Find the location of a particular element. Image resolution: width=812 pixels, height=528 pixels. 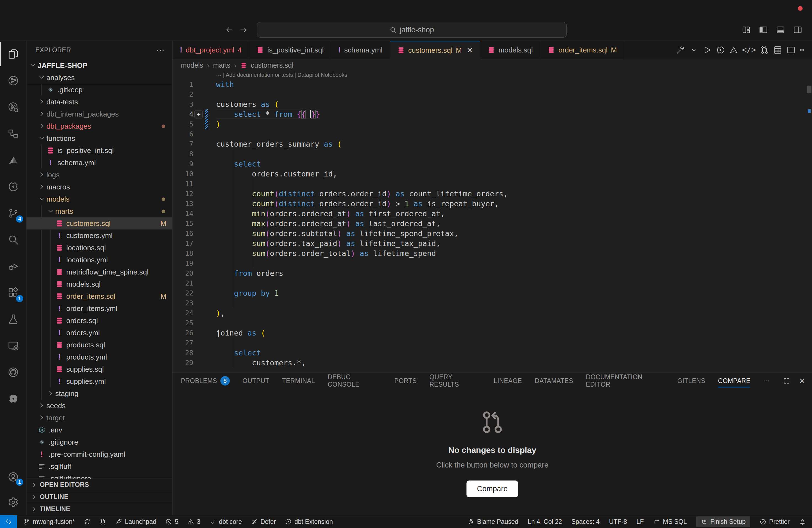

action-split-icon is located at coordinates (791, 50).